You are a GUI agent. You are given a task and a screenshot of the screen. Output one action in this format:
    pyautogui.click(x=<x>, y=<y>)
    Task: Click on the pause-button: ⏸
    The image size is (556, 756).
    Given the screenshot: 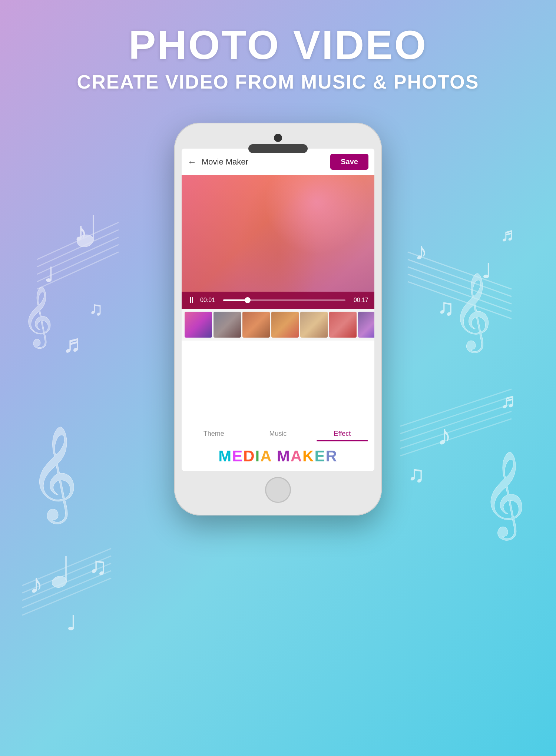 What is the action you would take?
    pyautogui.click(x=192, y=300)
    